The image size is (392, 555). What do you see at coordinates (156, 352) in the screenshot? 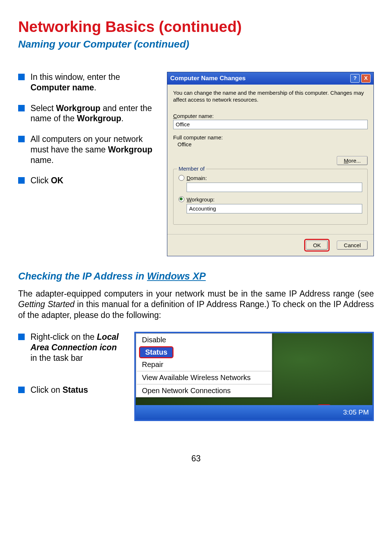
I see `status-highlight: Status` at bounding box center [156, 352].